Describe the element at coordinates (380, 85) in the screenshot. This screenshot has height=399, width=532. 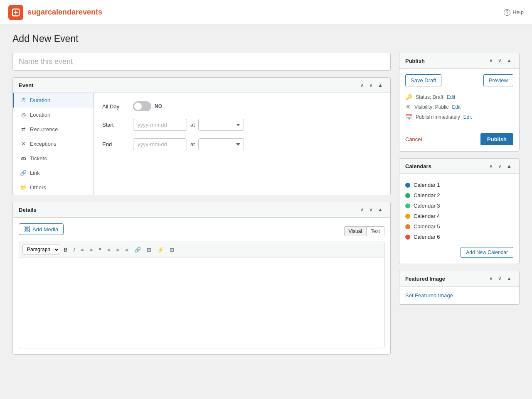
I see `event-panel-collapse-btn: ▲` at that location.